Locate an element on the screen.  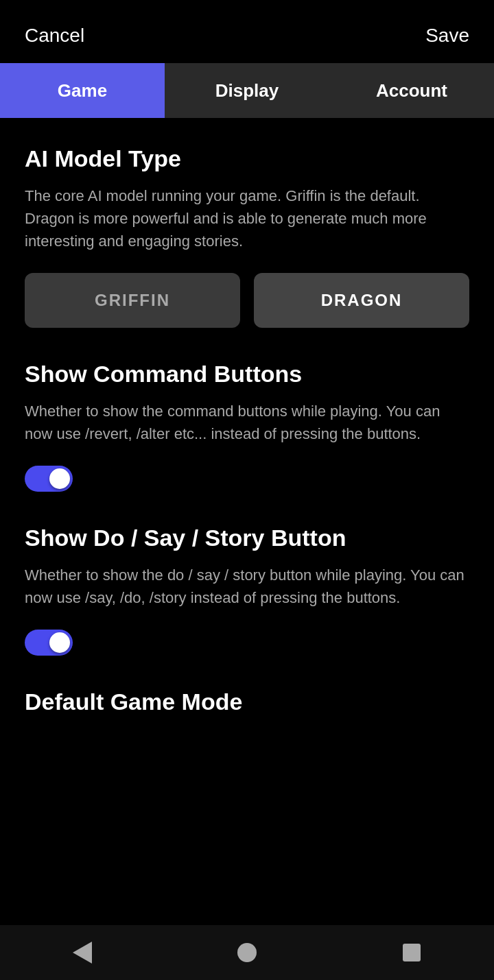
home-icon is located at coordinates (247, 953).